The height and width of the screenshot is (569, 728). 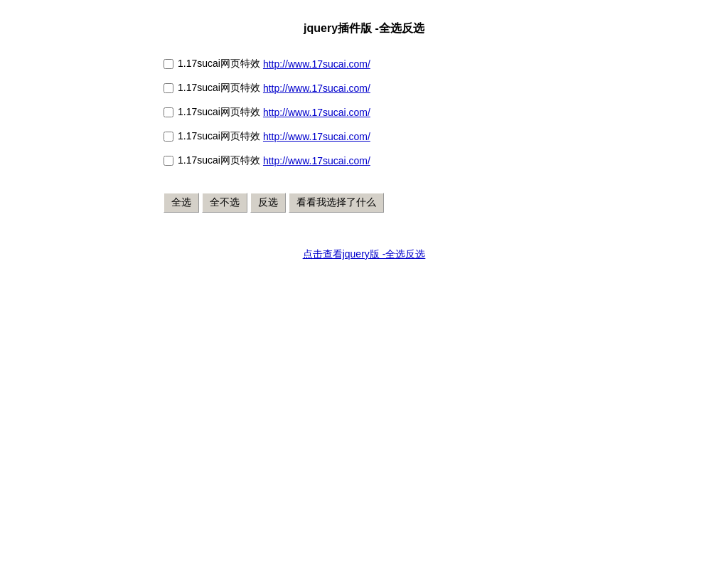 I want to click on bottom-link-container: 点击查看jquery版 -全选反选, so click(x=364, y=255).